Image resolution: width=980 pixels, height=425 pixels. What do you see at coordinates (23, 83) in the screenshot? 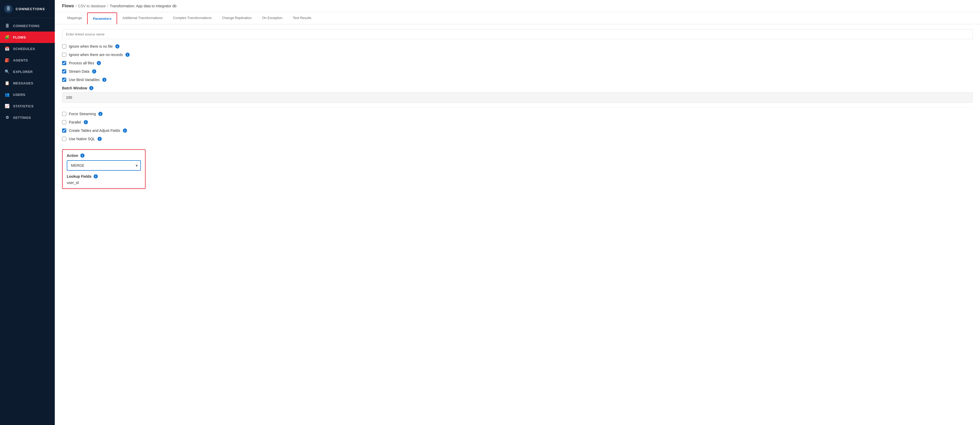
I see `sidebar-item-label: MESSAGES` at bounding box center [23, 83].